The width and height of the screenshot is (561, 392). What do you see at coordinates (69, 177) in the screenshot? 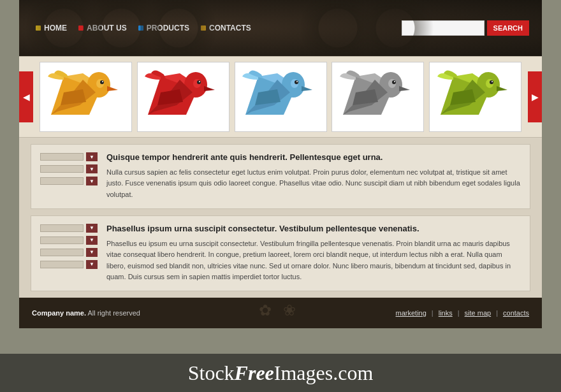
I see `section-sidebar-1: ▼ ▼ ▼` at bounding box center [69, 177].